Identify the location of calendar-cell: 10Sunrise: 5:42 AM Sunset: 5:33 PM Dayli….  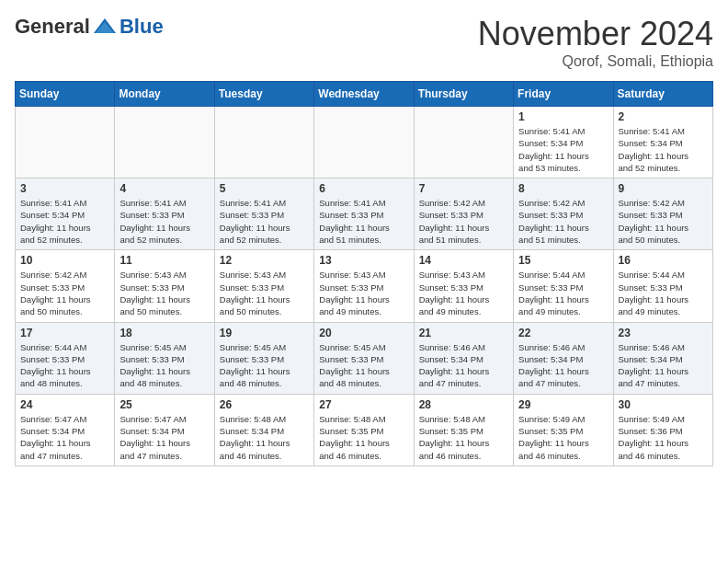
(65, 286).